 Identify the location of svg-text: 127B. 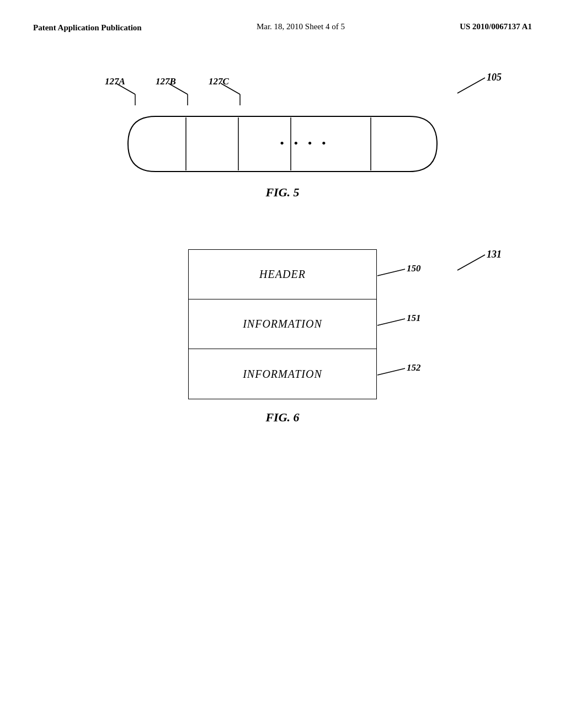
(166, 82).